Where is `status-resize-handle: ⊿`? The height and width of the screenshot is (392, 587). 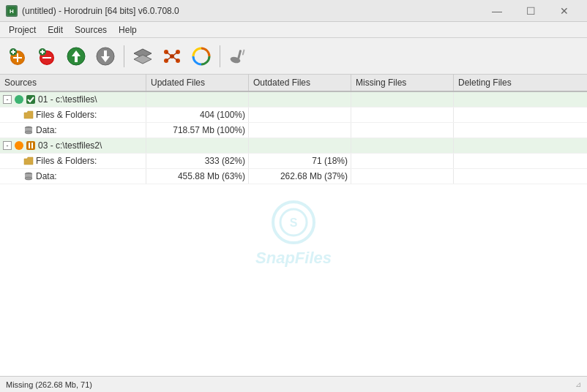 status-resize-handle: ⊿ is located at coordinates (578, 385).